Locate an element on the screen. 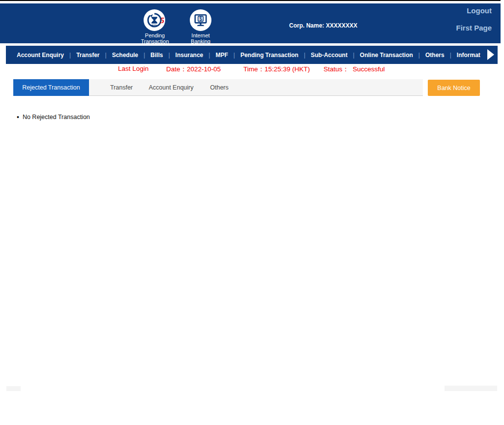 The height and width of the screenshot is (425, 504). pending-transaction-icon: 5 is located at coordinates (155, 21).